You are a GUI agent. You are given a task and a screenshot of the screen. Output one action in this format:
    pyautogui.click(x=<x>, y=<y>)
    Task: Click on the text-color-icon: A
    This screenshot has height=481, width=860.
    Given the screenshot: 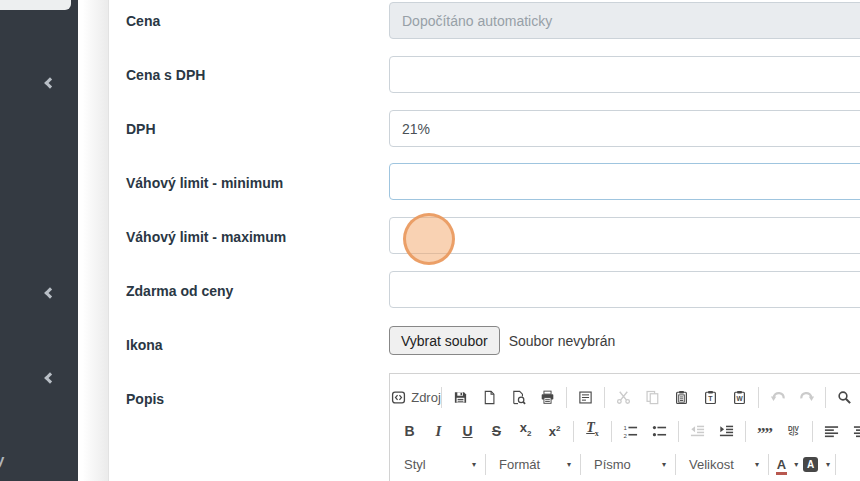 What is the action you would take?
    pyautogui.click(x=782, y=464)
    